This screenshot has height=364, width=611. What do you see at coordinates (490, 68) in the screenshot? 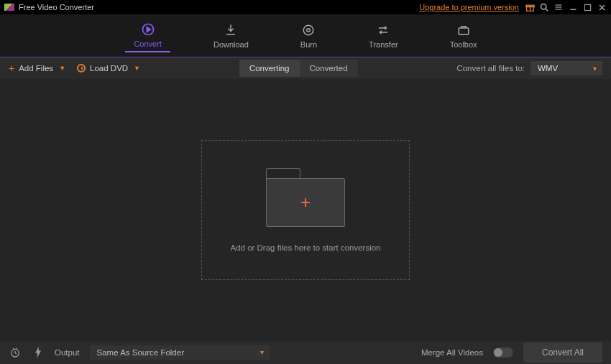
I see `convert-to-label: Convert all files to:` at bounding box center [490, 68].